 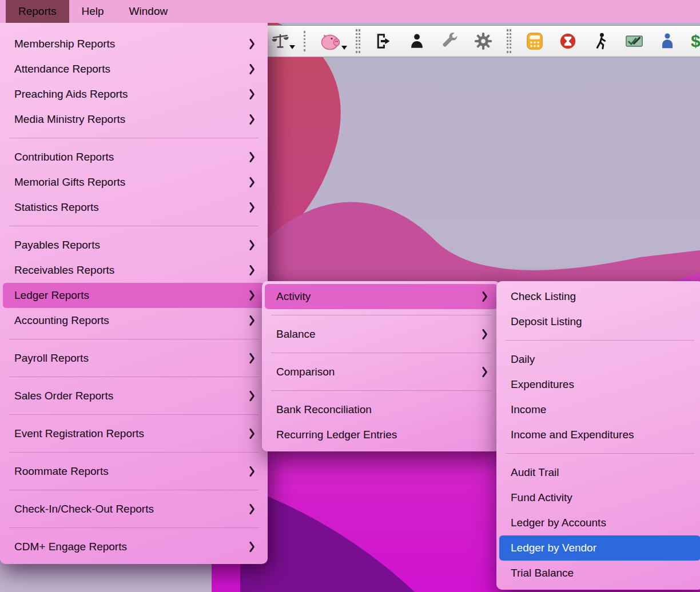 I want to click on menu-item-label: Trial Balance, so click(x=602, y=573).